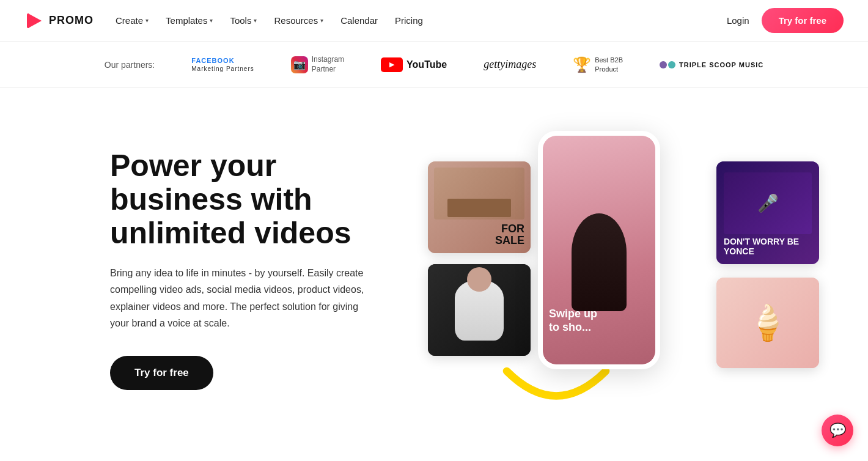 The image size is (868, 461). I want to click on nav-pricing: Pricing, so click(409, 21).